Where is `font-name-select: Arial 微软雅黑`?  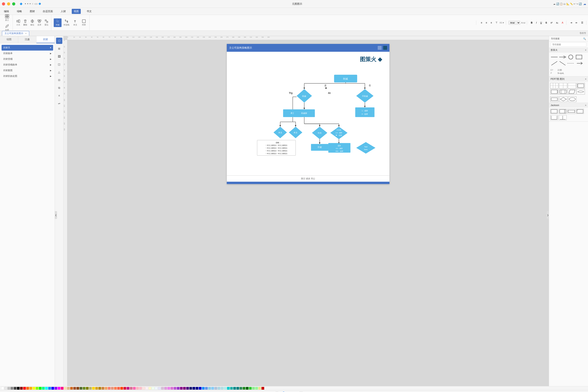
font-name-select: Arial 微软雅黑 is located at coordinates (514, 23).